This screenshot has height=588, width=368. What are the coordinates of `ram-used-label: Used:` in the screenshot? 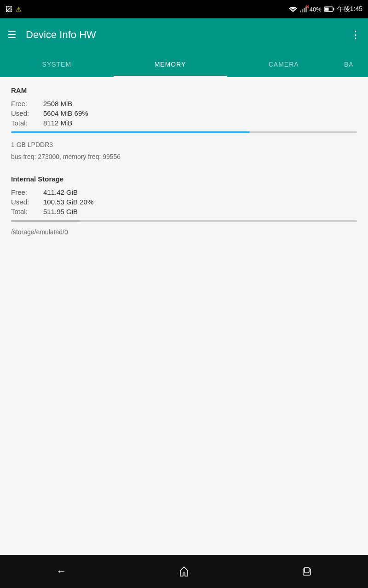 It's located at (27, 113).